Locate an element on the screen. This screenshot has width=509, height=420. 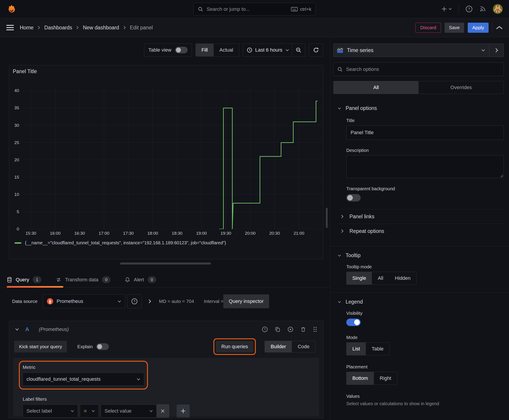
description-input is located at coordinates (425, 167).